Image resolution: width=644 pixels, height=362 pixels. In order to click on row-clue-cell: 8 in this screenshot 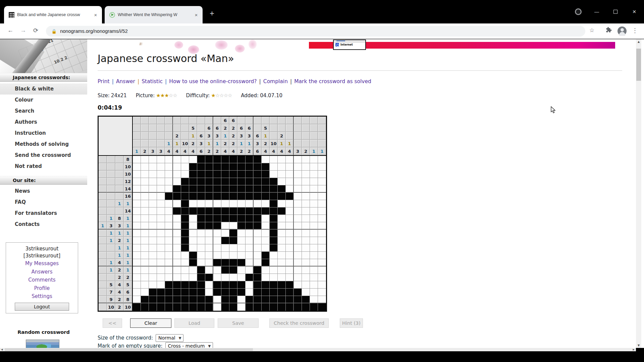, I will do `click(119, 219)`.